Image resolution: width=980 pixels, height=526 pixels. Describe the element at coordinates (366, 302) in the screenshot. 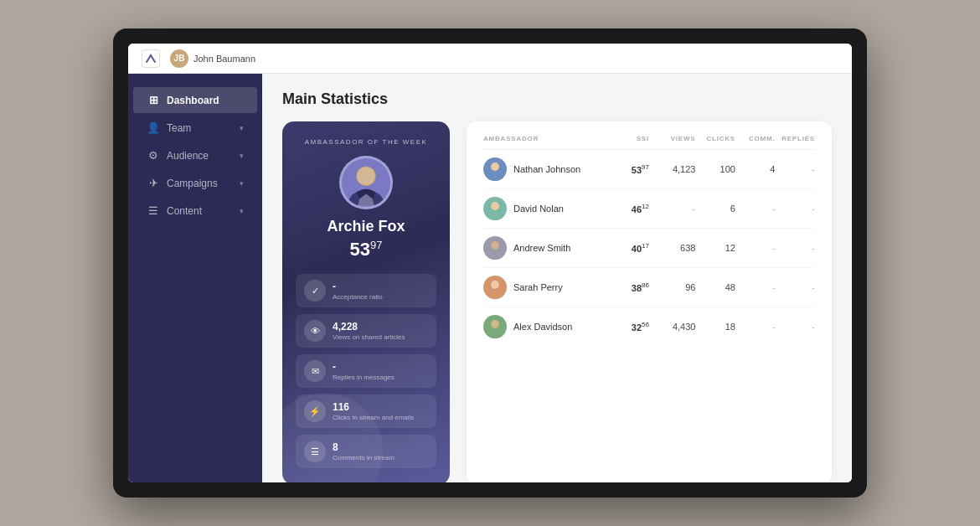

I see `ambassador-card: Ambassador of the Week` at that location.